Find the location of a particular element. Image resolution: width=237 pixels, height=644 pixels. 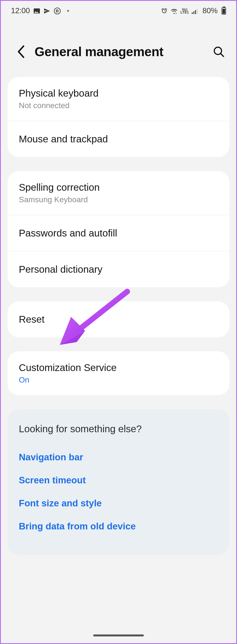

item-physical-keyboard: Physical keyboard Not connected is located at coordinates (118, 99).